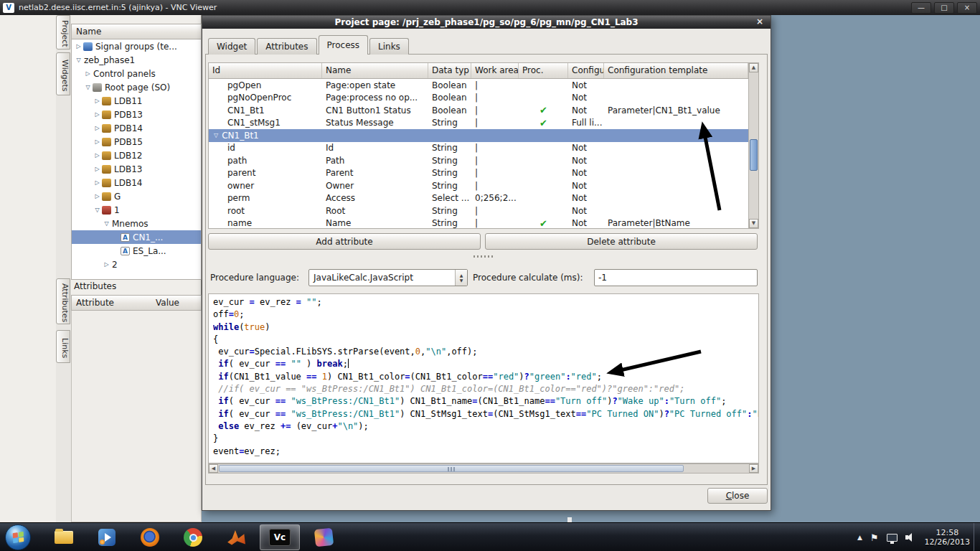 The image size is (980, 551). Describe the element at coordinates (479, 98) in the screenshot. I see `attribute-row: pgNoOpenProcPage:process no op...Boolean…` at that location.